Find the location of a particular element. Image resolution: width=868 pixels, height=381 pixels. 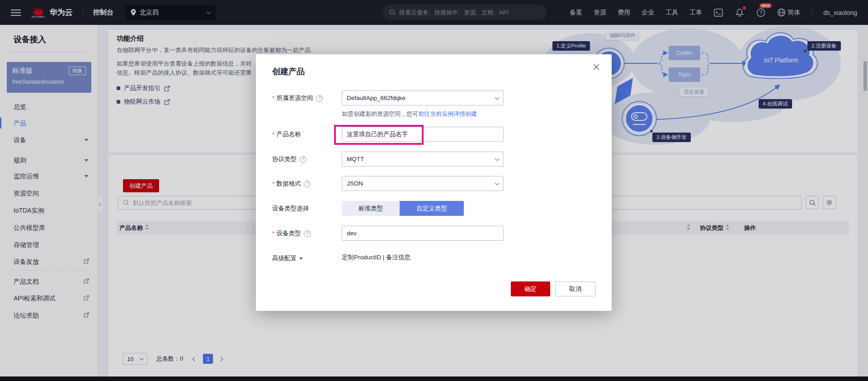

confirm-button: 确定 is located at coordinates (531, 289).